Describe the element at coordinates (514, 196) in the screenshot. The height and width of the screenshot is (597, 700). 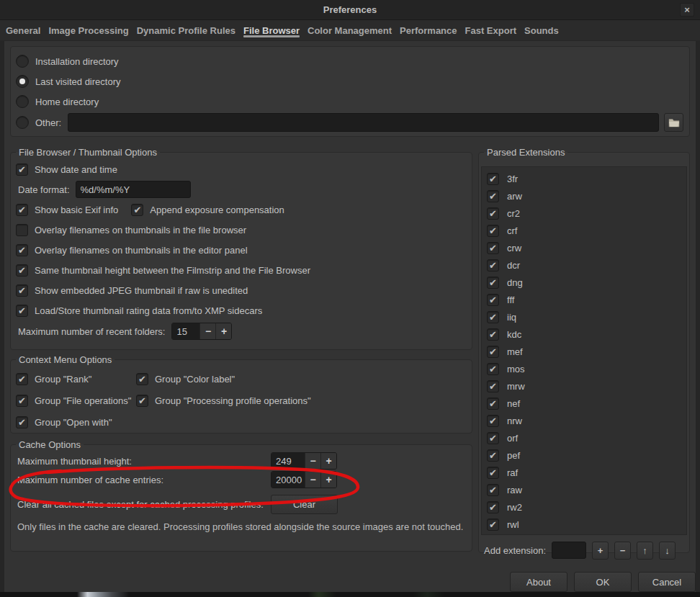
I see `extension-label: arw` at that location.